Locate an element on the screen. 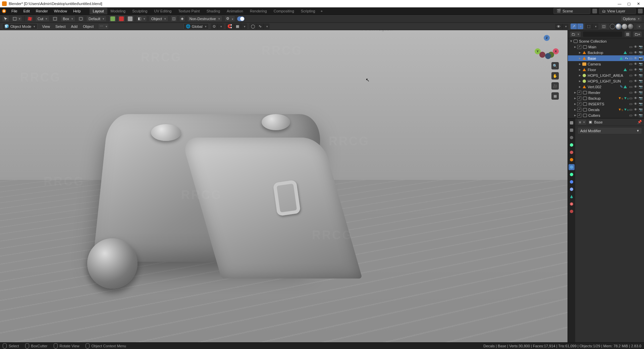  pin-icon: 📌 is located at coordinates (640, 122).